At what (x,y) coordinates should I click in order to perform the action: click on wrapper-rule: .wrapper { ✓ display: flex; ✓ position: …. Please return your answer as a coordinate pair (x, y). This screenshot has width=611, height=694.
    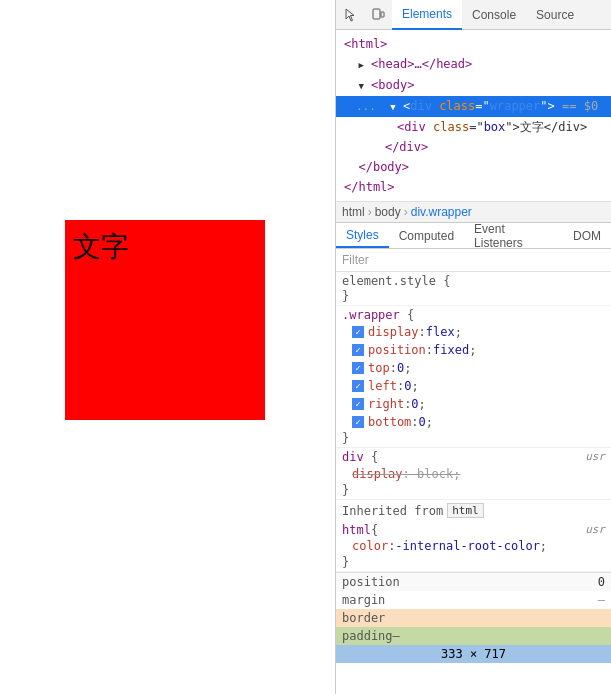
    Looking at the image, I should click on (474, 377).